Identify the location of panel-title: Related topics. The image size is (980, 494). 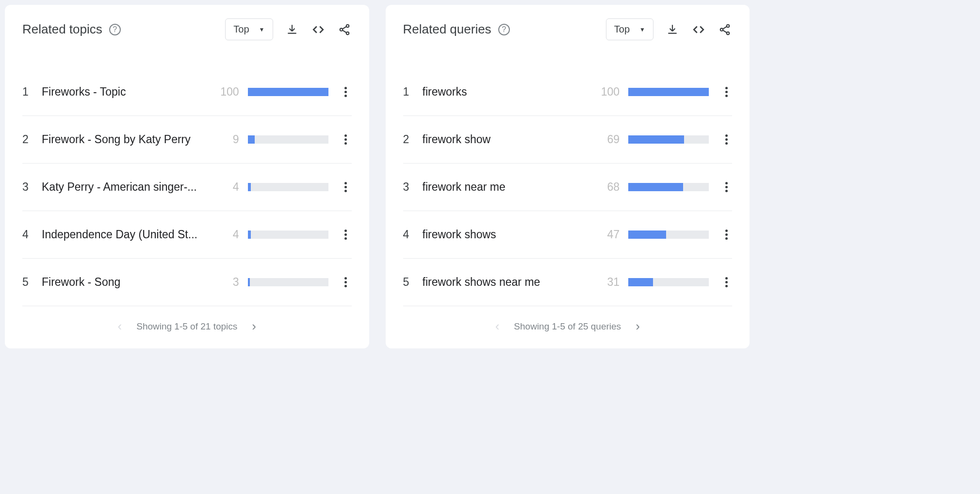
(62, 29).